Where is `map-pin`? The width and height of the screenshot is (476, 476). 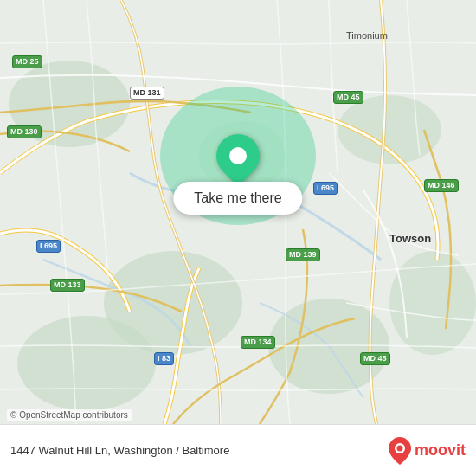
map-pin is located at coordinates (238, 156).